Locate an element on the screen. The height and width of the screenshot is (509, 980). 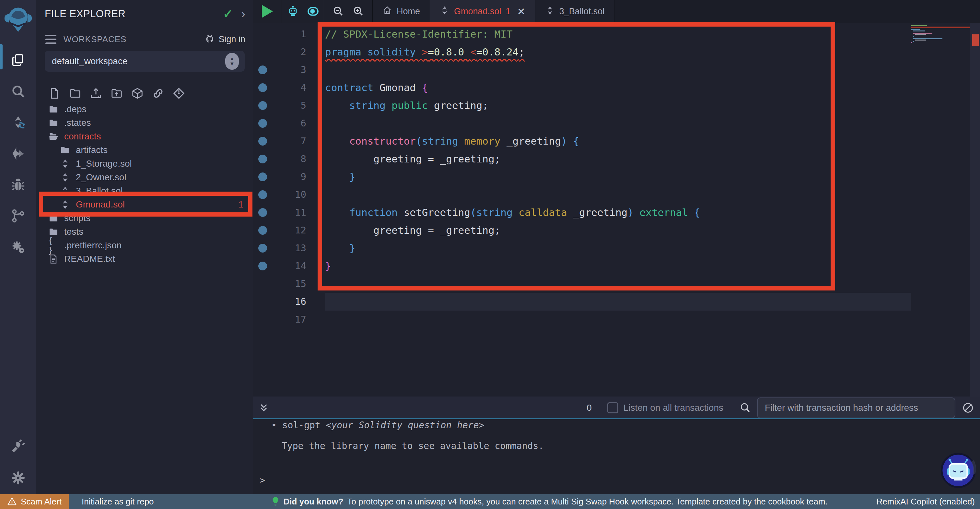
tree-item-1_Storage.sol: 1_Storage.sol is located at coordinates (145, 164).